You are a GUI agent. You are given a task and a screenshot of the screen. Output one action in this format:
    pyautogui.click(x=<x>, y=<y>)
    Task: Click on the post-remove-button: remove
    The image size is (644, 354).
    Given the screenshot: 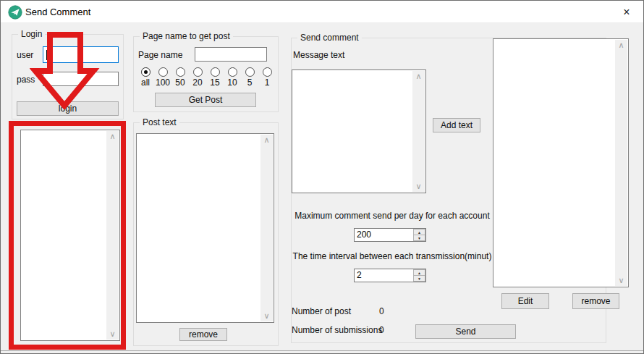 What is the action you would take?
    pyautogui.click(x=203, y=334)
    